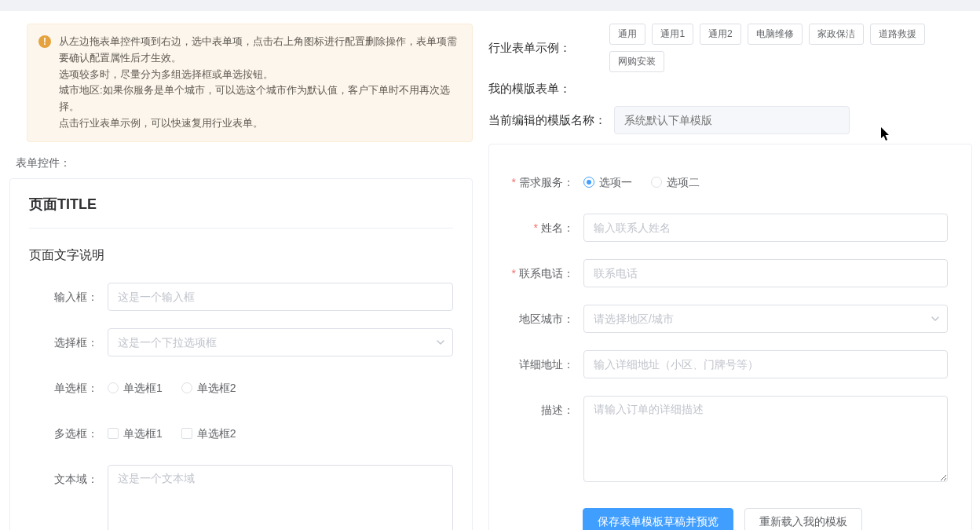 Image resolution: width=980 pixels, height=530 pixels. I want to click on current-template-label: 当前编辑的模版名称：, so click(547, 121).